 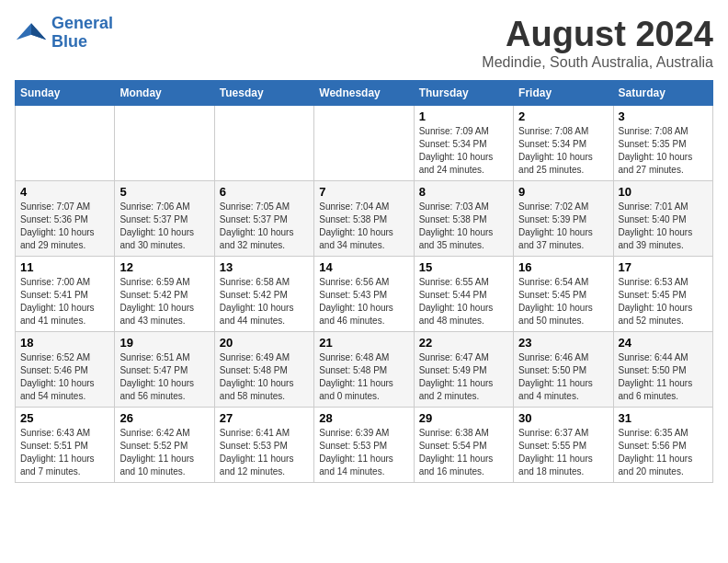 I want to click on day-number: 4, so click(x=64, y=191).